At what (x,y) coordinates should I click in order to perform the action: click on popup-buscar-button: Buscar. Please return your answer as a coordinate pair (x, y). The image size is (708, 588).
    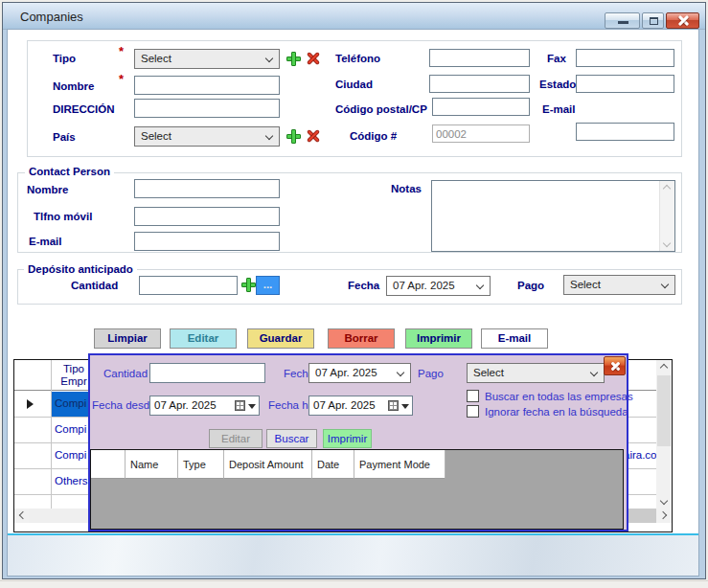
    Looking at the image, I should click on (291, 439).